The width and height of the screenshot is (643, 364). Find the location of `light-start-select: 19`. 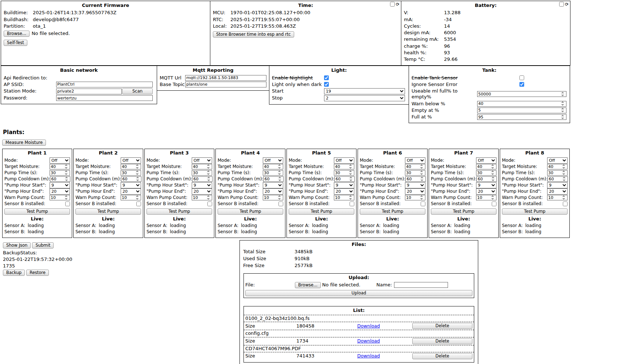

light-start-select: 19 is located at coordinates (365, 91).